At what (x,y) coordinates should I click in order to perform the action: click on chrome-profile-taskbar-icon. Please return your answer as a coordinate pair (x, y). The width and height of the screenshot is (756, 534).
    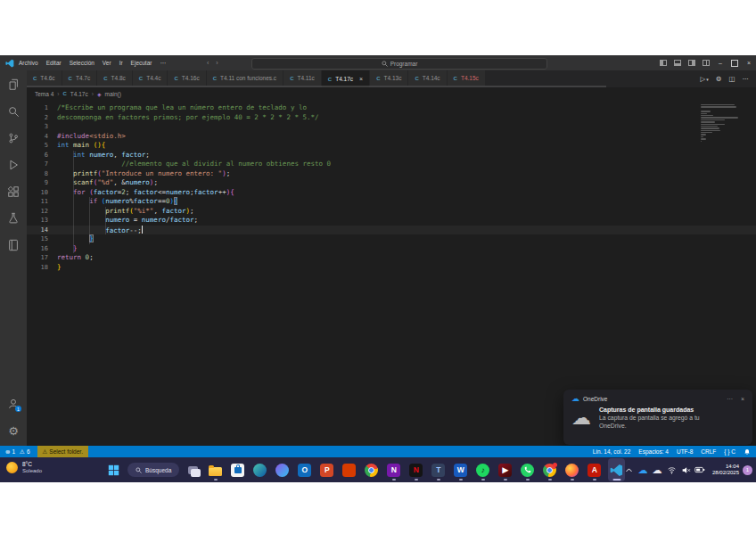
    Looking at the image, I should click on (549, 470).